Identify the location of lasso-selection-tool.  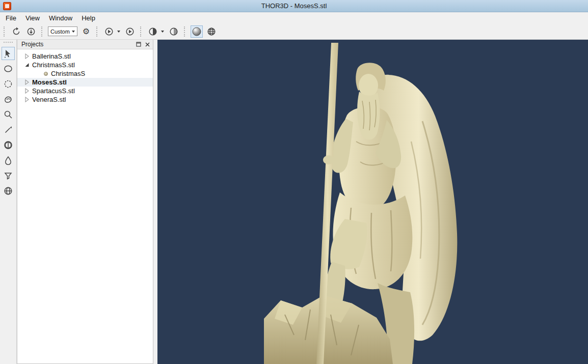
(8, 84).